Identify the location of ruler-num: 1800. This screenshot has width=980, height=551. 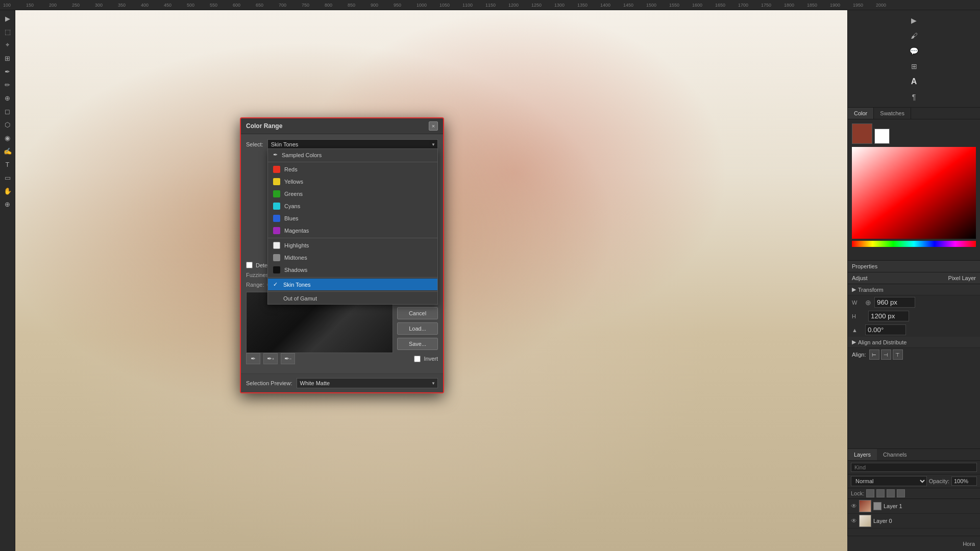
(794, 5).